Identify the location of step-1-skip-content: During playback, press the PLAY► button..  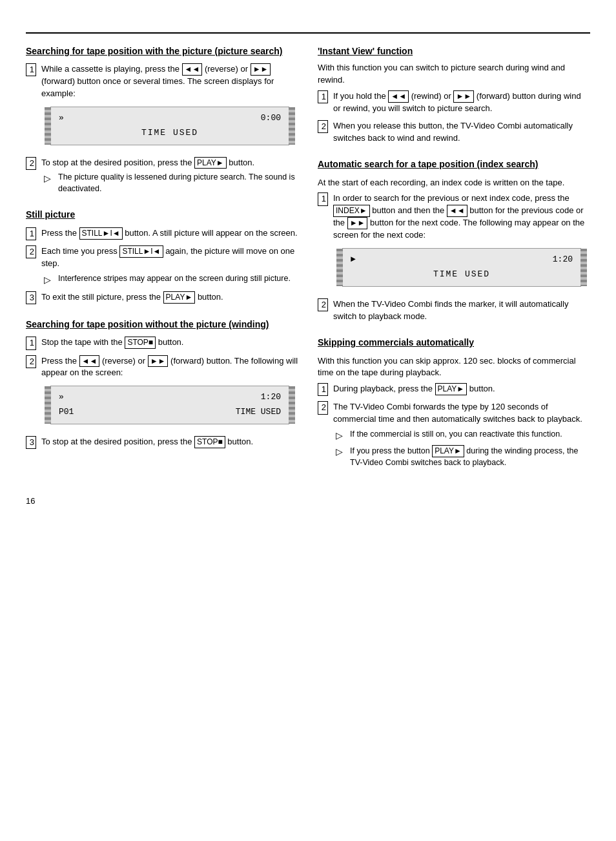
(462, 389).